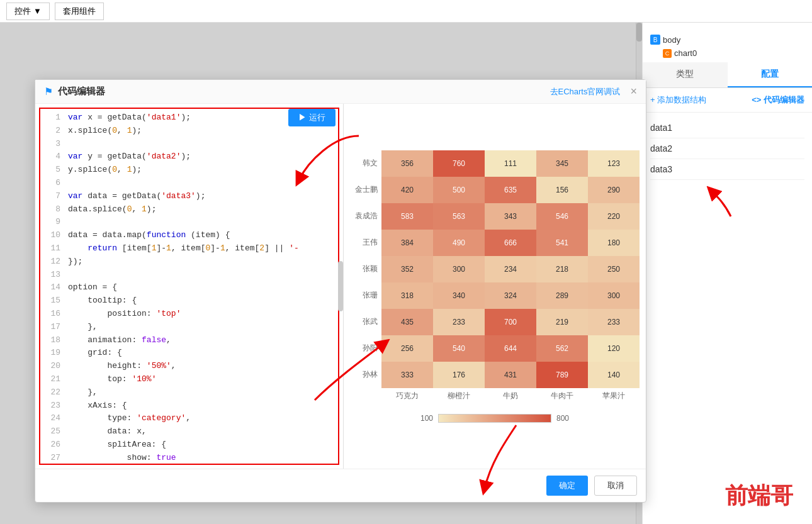 The height and width of the screenshot is (524, 812). What do you see at coordinates (562, 164) in the screenshot?
I see `heatmap-cell: 345` at bounding box center [562, 164].